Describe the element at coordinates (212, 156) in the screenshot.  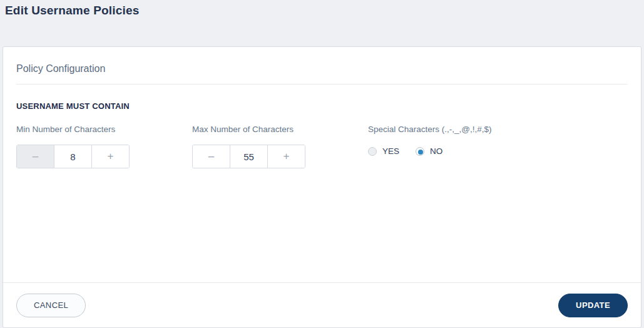
I see `max-decrement-button: –` at that location.